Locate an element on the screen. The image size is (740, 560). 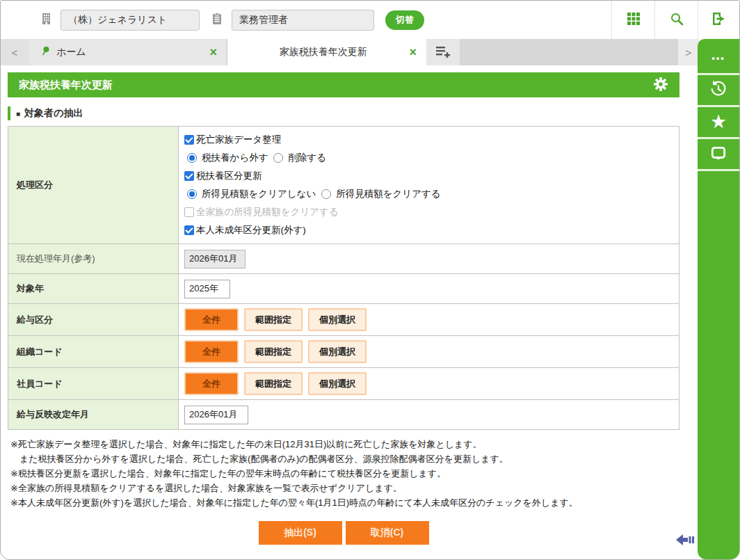
org-all-button: 全件 is located at coordinates (211, 352).